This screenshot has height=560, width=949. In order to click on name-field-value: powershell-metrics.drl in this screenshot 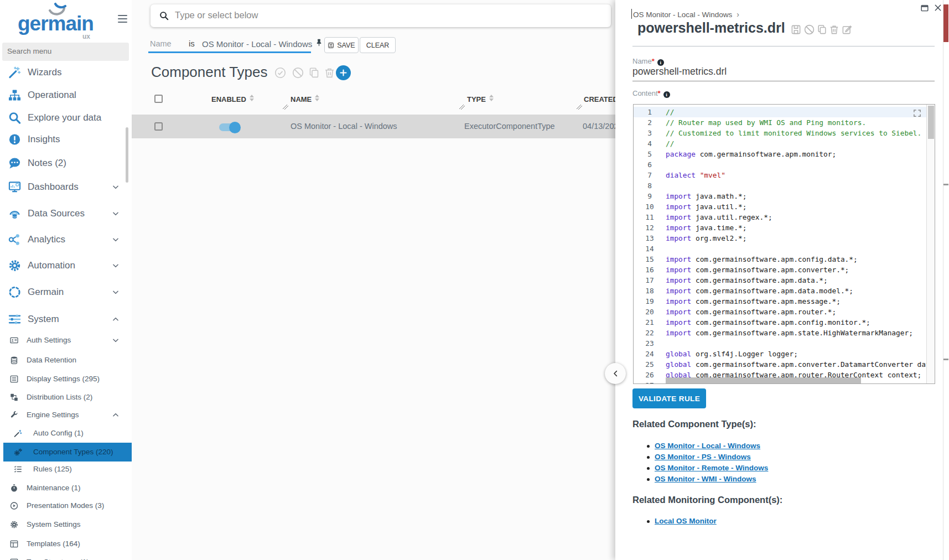, I will do `click(680, 72)`.